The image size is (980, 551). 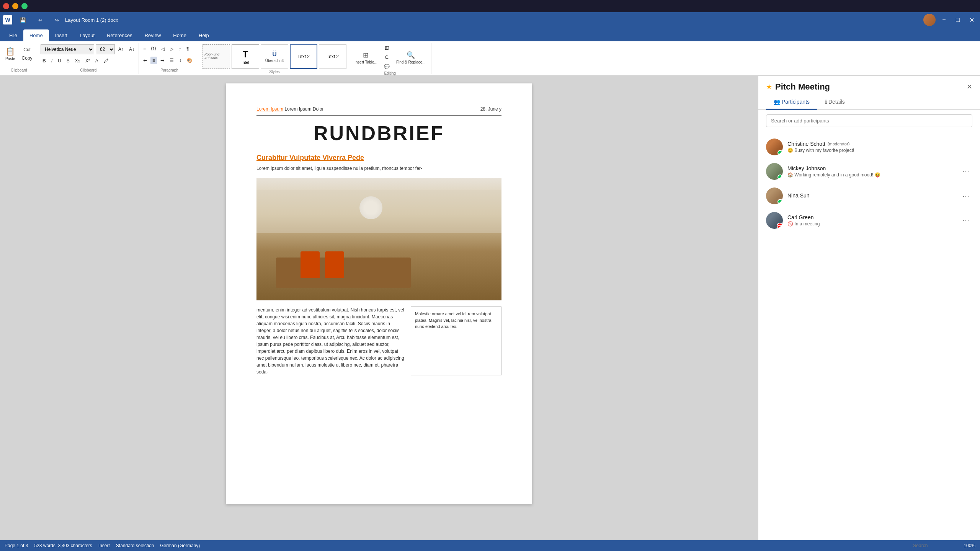 I want to click on bullets-button: ≡, so click(x=145, y=49).